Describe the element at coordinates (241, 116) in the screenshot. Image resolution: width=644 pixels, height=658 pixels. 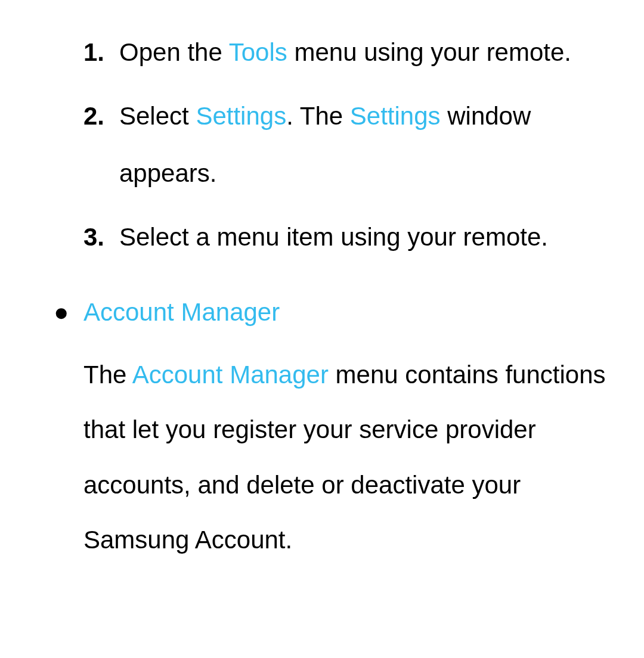
I see `settings-highlight-1: Settings` at that location.